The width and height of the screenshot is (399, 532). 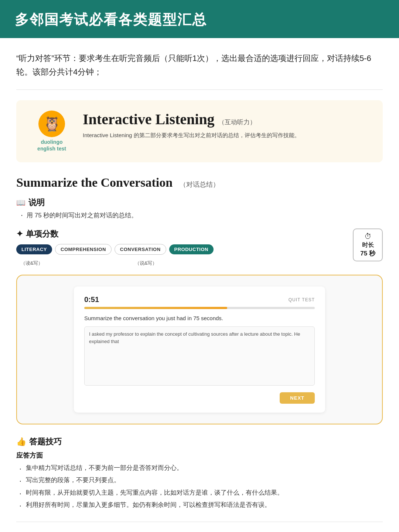 What do you see at coordinates (200, 209) in the screenshot?
I see `instruction-block: 📖 说明 用 75 秒的时间写出对之前对话的总结。` at bounding box center [200, 209].